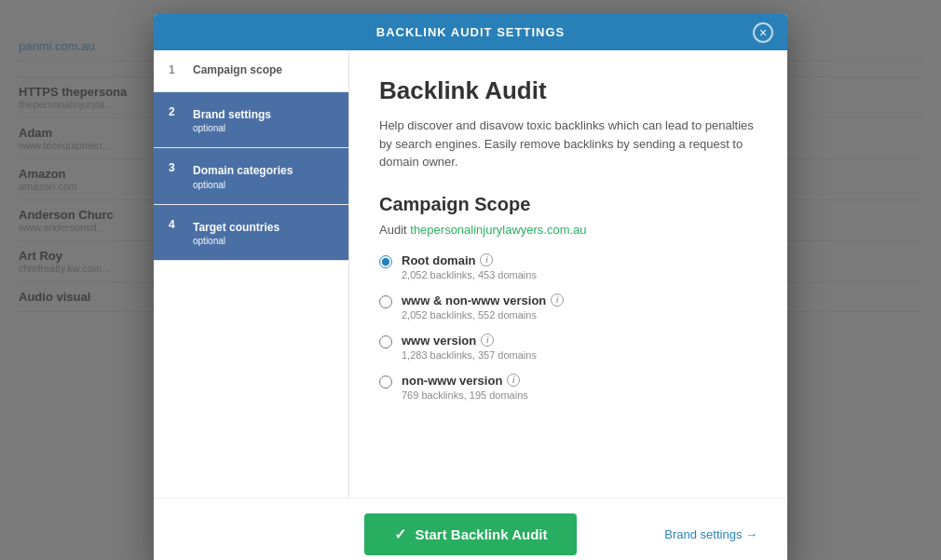 The height and width of the screenshot is (560, 941). What do you see at coordinates (401, 535) in the screenshot?
I see `checkmark-icon: ✓` at bounding box center [401, 535].